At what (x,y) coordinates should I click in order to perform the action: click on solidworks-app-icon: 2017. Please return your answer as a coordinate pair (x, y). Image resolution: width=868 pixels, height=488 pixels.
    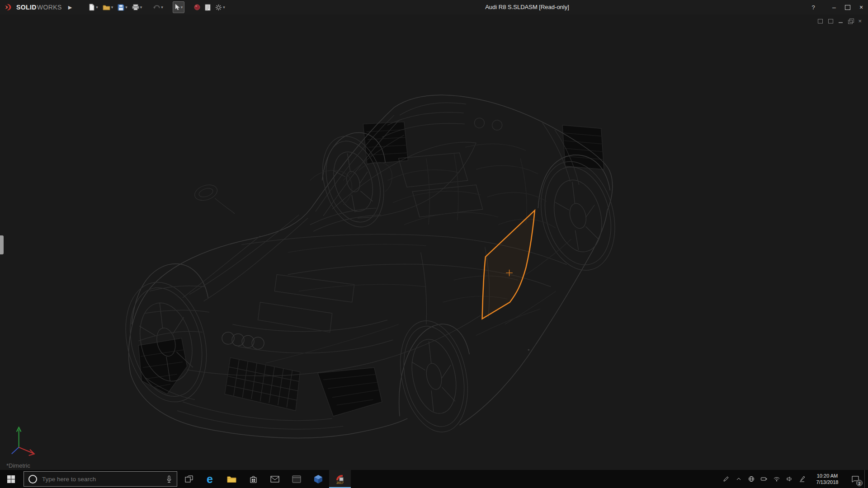
    Looking at the image, I should click on (340, 479).